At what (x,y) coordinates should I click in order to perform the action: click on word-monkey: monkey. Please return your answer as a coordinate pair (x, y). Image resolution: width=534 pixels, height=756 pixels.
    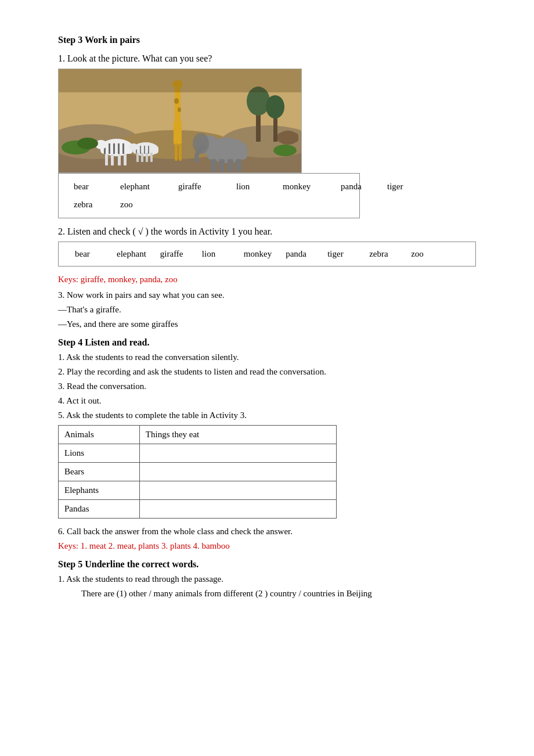
    Looking at the image, I should click on (306, 187).